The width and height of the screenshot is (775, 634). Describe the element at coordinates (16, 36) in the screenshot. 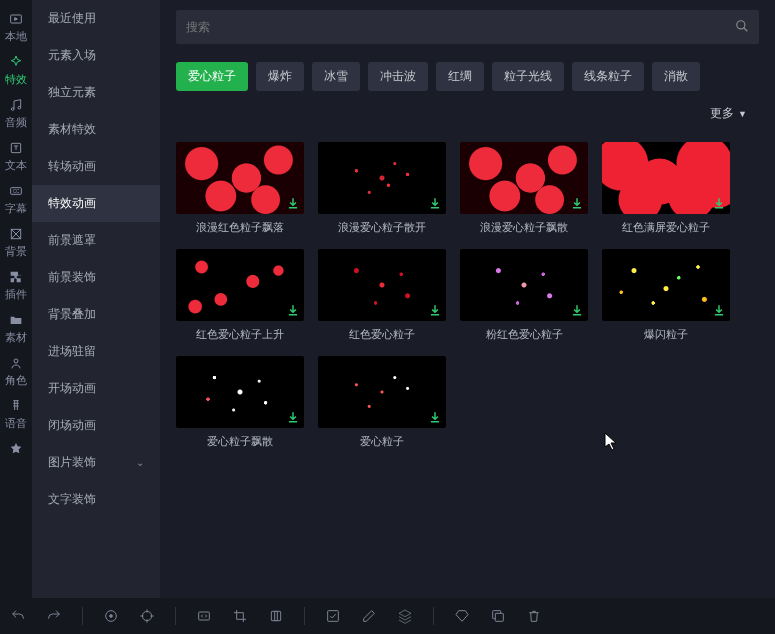

I see `rail-label: 本地` at that location.